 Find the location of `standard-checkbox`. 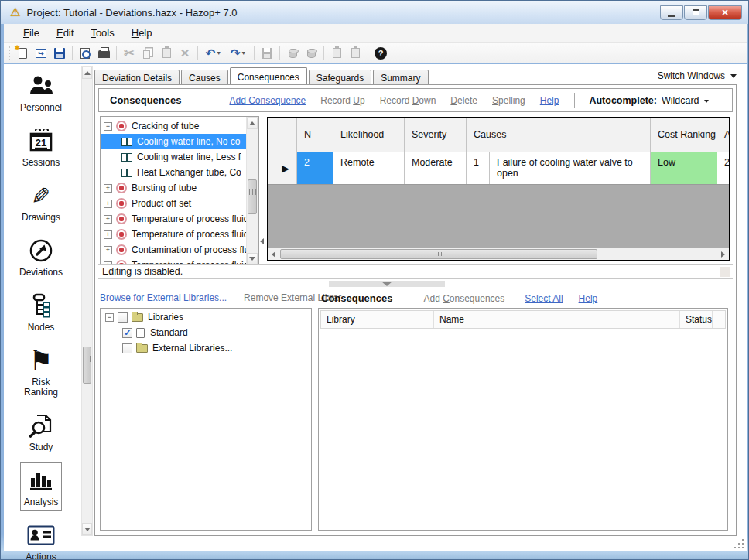

standard-checkbox is located at coordinates (127, 333).